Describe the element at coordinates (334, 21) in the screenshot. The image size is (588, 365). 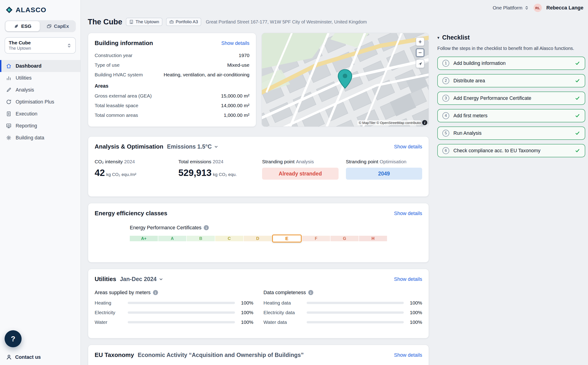
I see `page-header: The Cube The Uptown Portfolio A3 Great P…` at that location.